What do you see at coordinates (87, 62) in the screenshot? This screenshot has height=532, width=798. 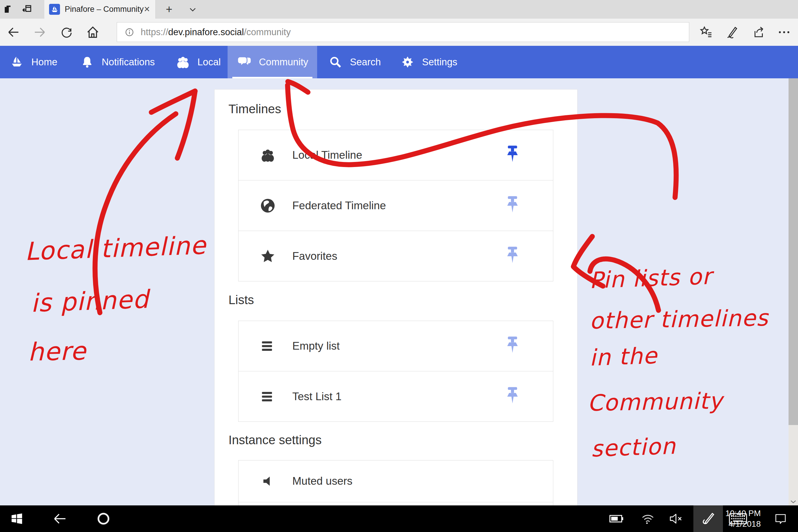 I see `bell-icon` at bounding box center [87, 62].